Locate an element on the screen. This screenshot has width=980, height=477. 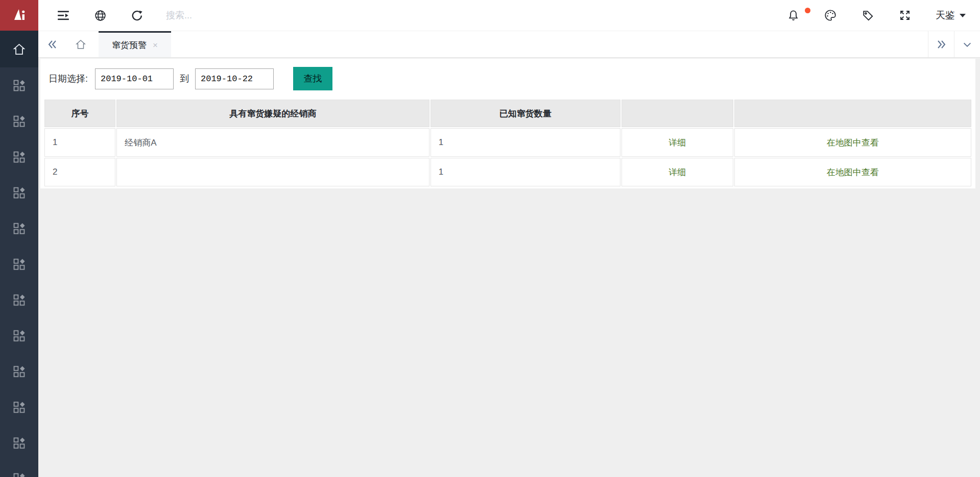
search-input is located at coordinates (232, 15).